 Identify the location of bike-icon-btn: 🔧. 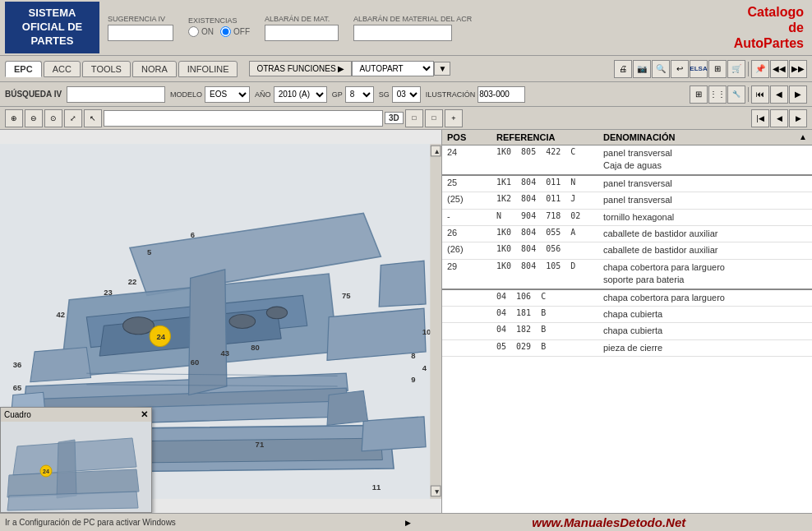
(736, 95).